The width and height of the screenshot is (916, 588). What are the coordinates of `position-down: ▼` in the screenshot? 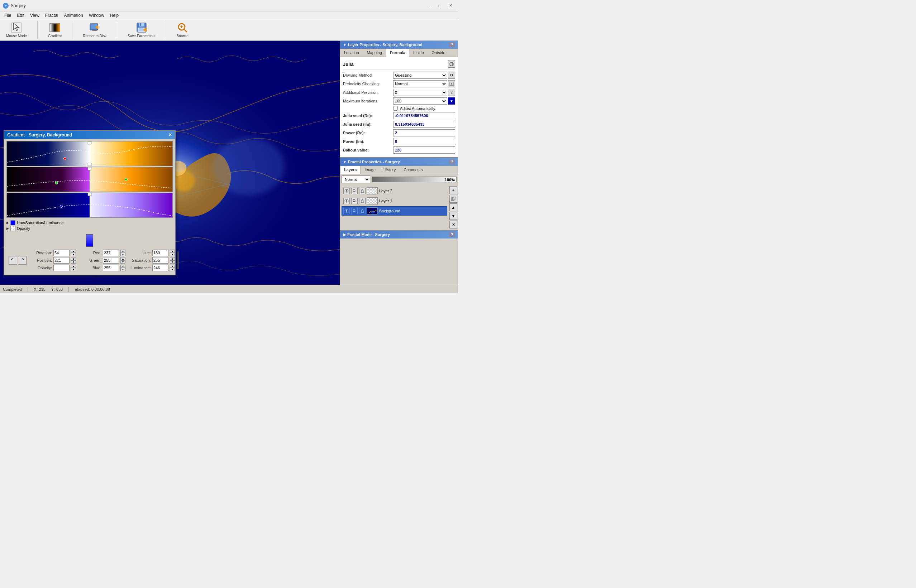 It's located at (73, 262).